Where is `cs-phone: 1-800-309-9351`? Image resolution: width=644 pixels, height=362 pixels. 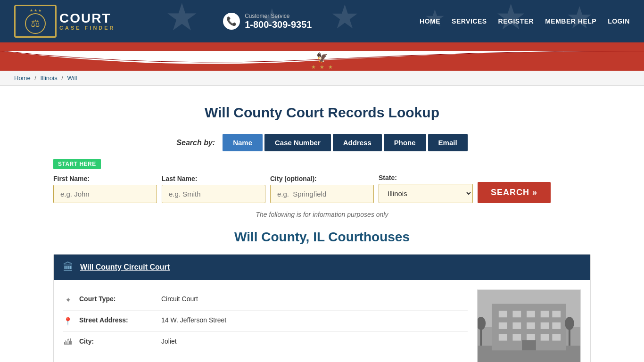
cs-phone: 1-800-309-9351 is located at coordinates (278, 25).